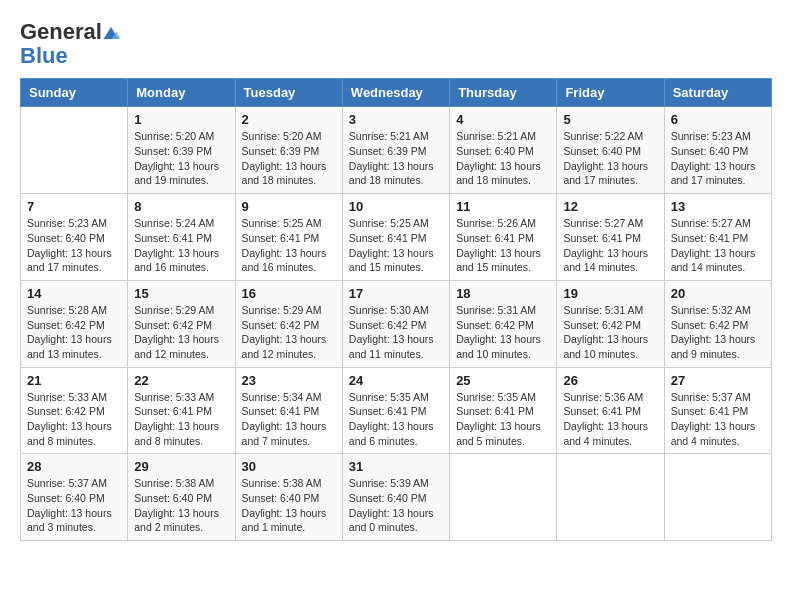 The height and width of the screenshot is (612, 792). What do you see at coordinates (396, 410) in the screenshot?
I see `week-row-4: 21Sunrise: 5:33 AMSunset: 6:42 PMDayligh…` at bounding box center [396, 410].